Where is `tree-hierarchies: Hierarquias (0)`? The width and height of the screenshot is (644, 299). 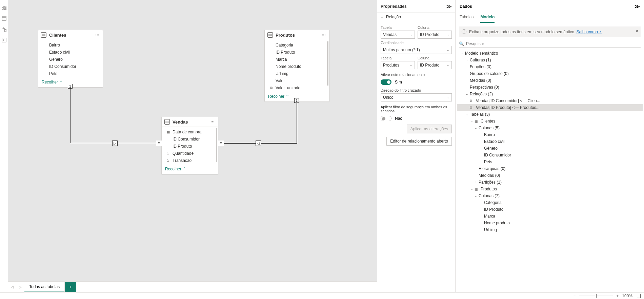 tree-hierarchies: Hierarquias (0) is located at coordinates (550, 169).